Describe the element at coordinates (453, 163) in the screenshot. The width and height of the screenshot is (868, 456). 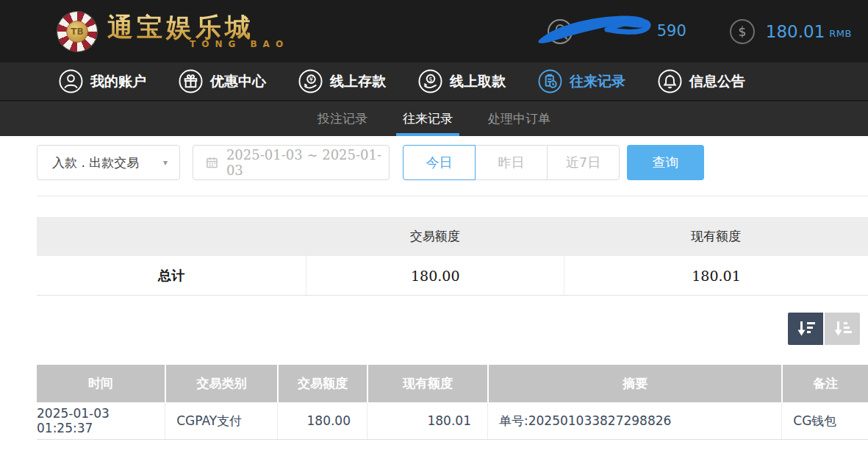
I see `filter-row: 入款 . 出款交易 ▾ 2025-01-03 ~ 2025-01-03 今日 昨…` at that location.